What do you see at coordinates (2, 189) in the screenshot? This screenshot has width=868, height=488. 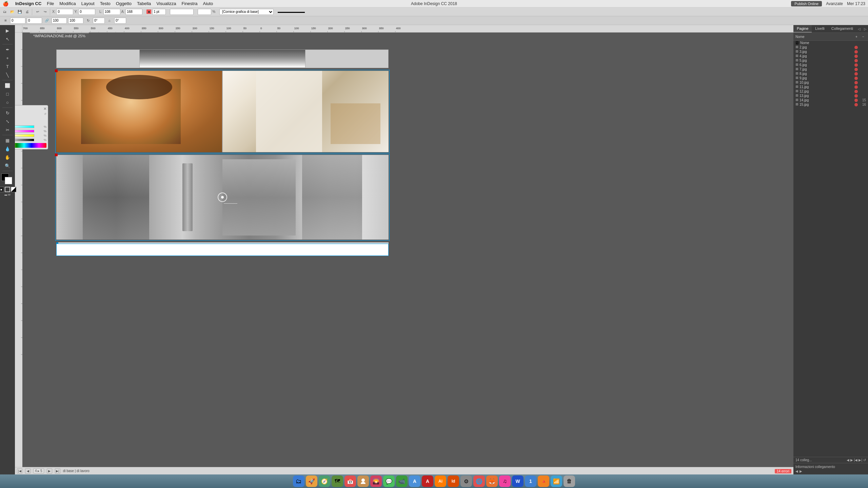 I see `fill-icon: ■` at bounding box center [2, 189].